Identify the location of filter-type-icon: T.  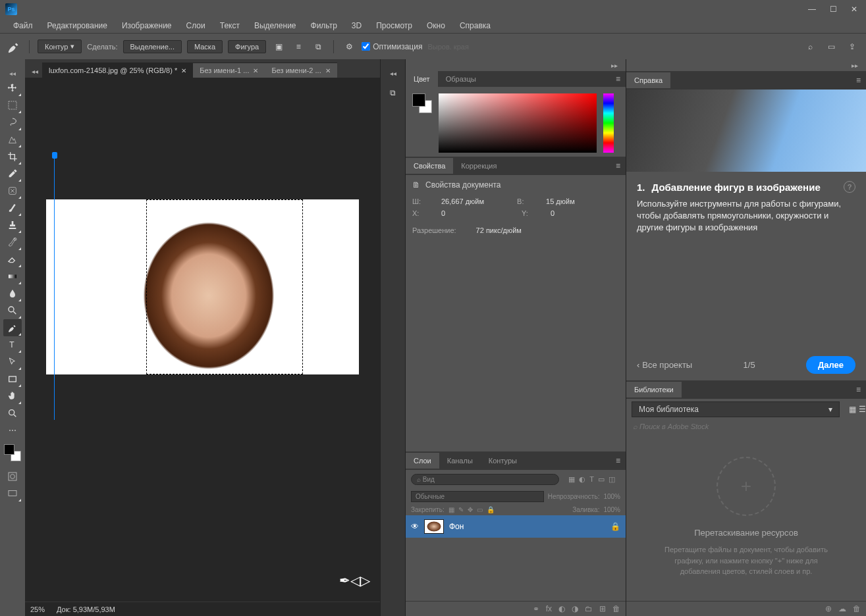
(591, 479).